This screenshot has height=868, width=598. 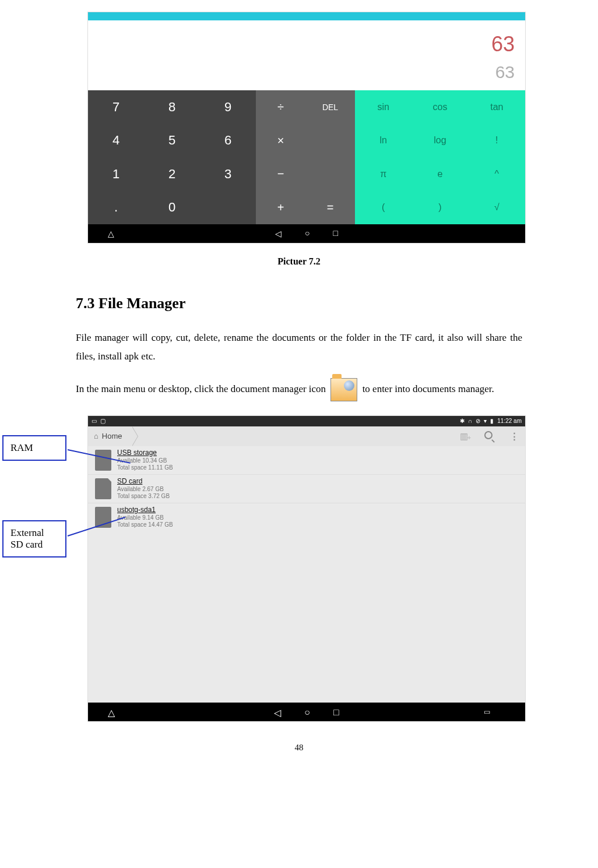 What do you see at coordinates (172, 208) in the screenshot?
I see `key-0: 0` at bounding box center [172, 208].